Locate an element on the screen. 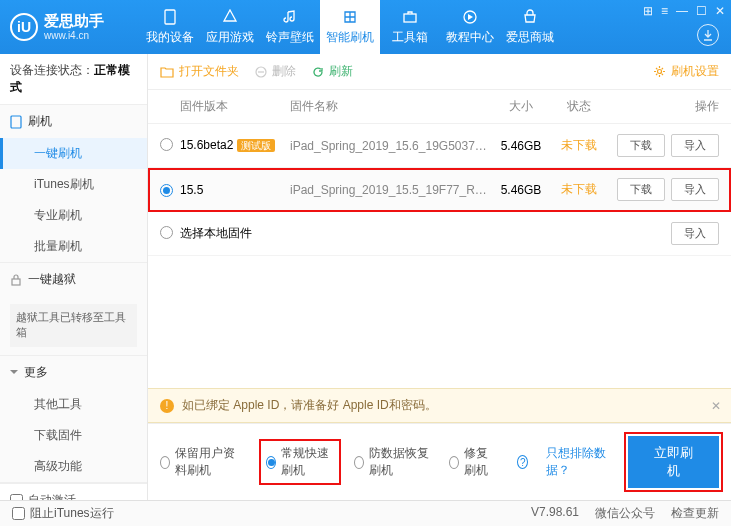 The height and width of the screenshot is (526, 731). app-logo: iU 爱思助手 www.i4.cn is located at coordinates (57, 27).